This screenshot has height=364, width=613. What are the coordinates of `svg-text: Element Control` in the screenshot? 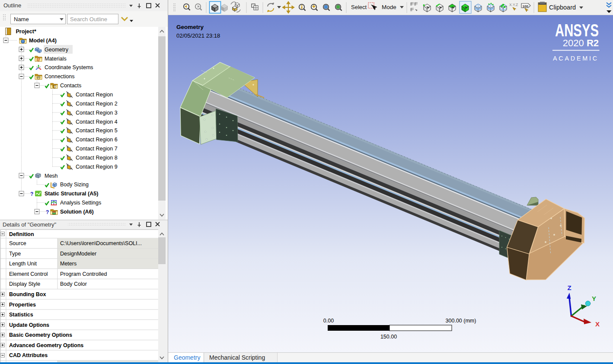 It's located at (29, 274).